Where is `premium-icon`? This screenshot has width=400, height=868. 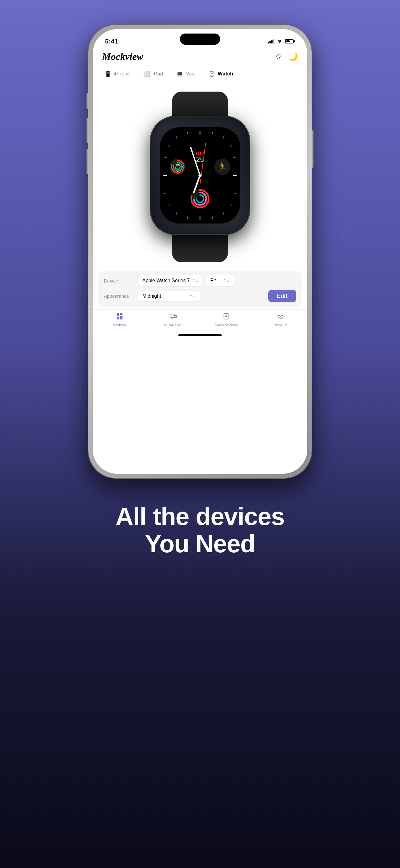 premium-icon is located at coordinates (280, 317).